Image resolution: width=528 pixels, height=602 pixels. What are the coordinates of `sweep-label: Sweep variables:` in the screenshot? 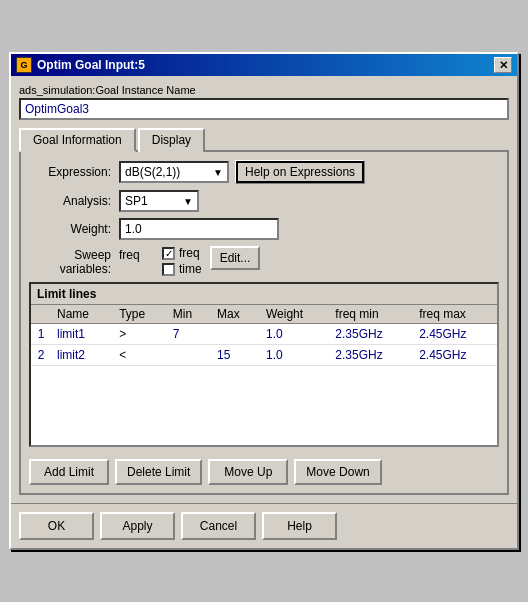 It's located at (74, 261).